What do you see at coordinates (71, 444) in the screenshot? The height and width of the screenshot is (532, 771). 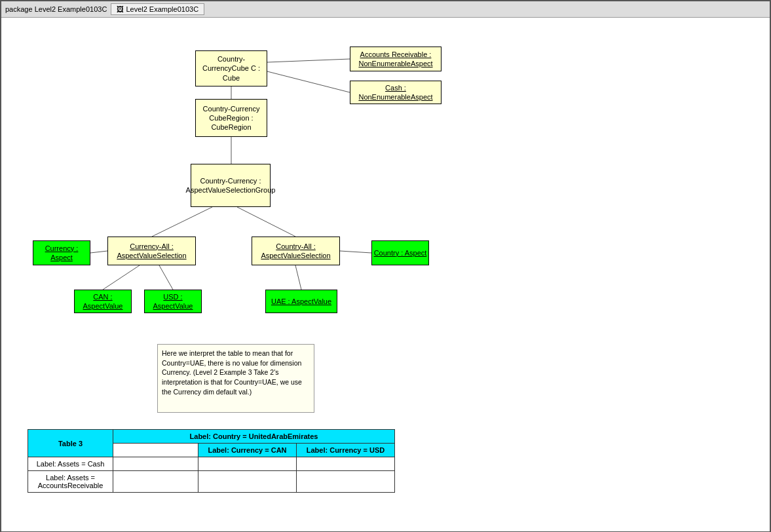 I see `table-title: Table 3` at bounding box center [71, 444].